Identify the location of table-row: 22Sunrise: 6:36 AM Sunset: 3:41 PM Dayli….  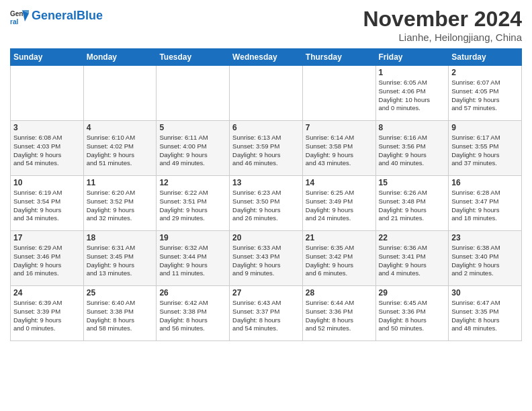
(412, 259).